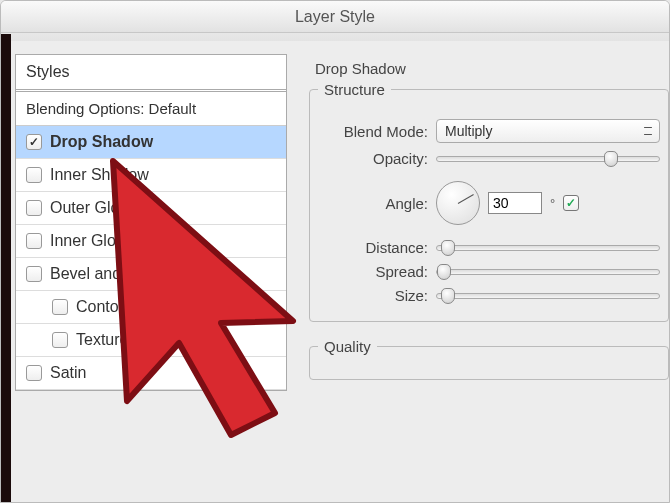  Describe the element at coordinates (489, 272) in the screenshot. I see `spread-row: Spread:` at that location.